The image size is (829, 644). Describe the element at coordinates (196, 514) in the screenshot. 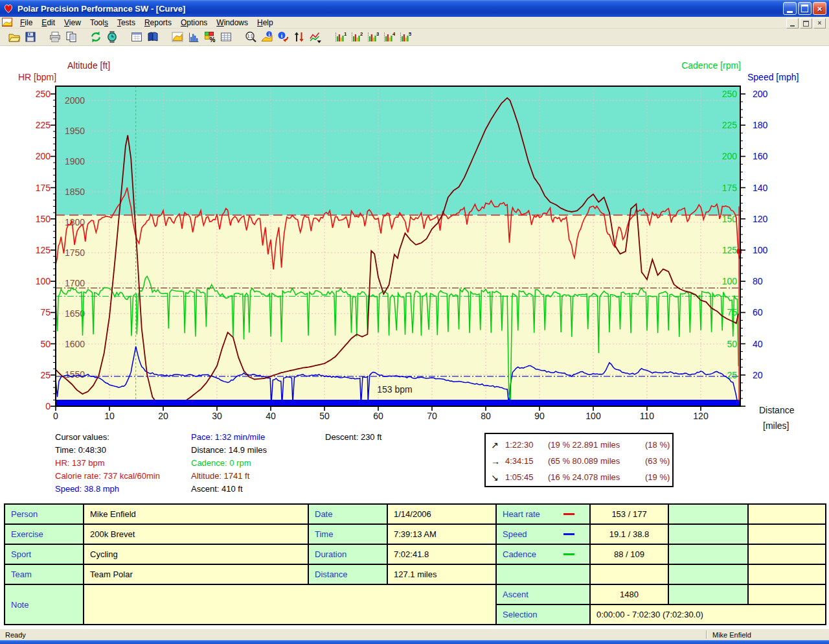

I see `table-cell-person-value: Mike Enfield` at that location.